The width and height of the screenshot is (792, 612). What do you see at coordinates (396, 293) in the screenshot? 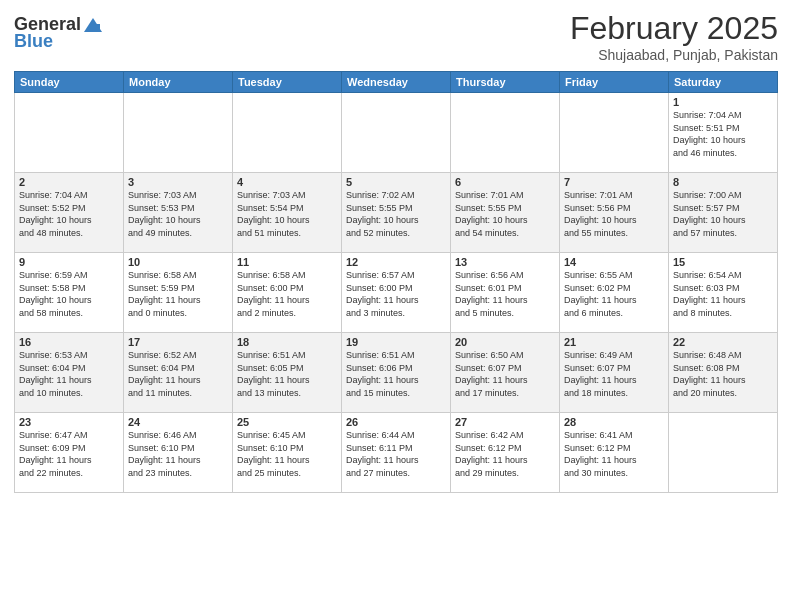
I see `calendar-week-row: 9Sunrise: 6:59 AMSunset: 5:58 PMDaylight…` at bounding box center [396, 293].